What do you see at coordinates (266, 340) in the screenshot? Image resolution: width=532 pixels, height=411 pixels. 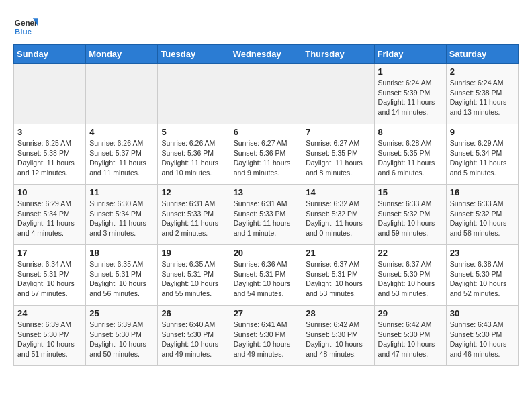 I see `day-info: Sunrise: 6:41 AM Sunset: 5:30 PM Dayligh…` at bounding box center [266, 340].